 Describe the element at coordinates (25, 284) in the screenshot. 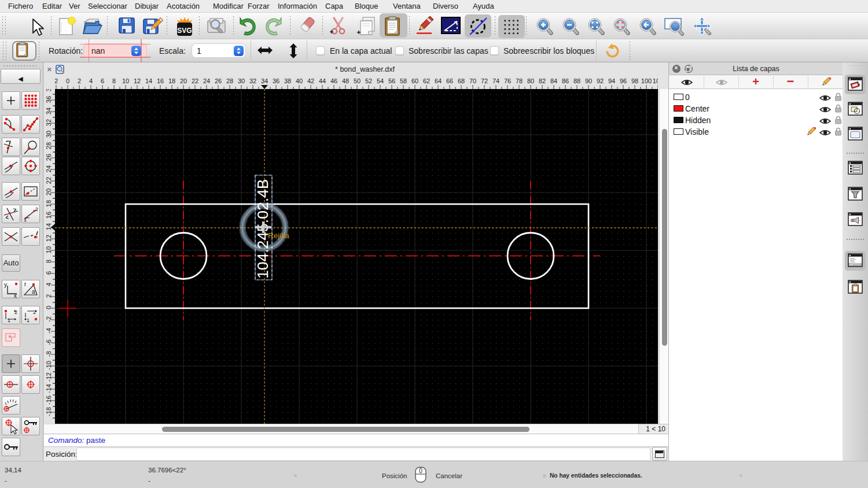

I see `svg-text: r` at that location.